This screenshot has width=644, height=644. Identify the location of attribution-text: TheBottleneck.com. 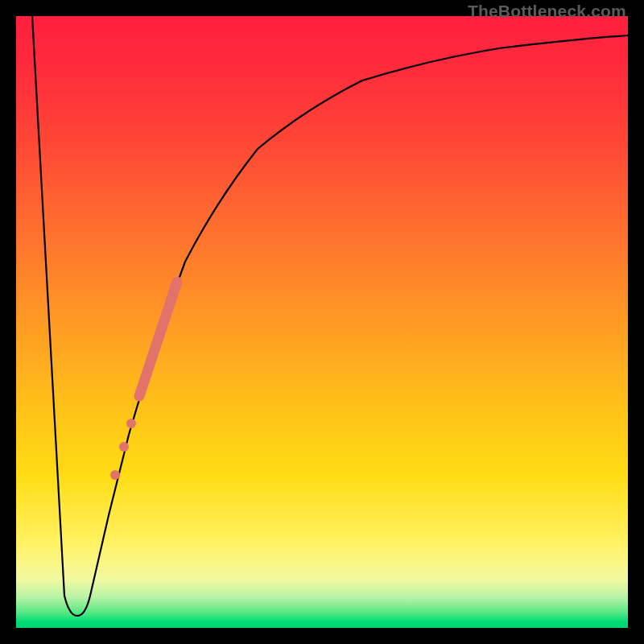
(547, 11).